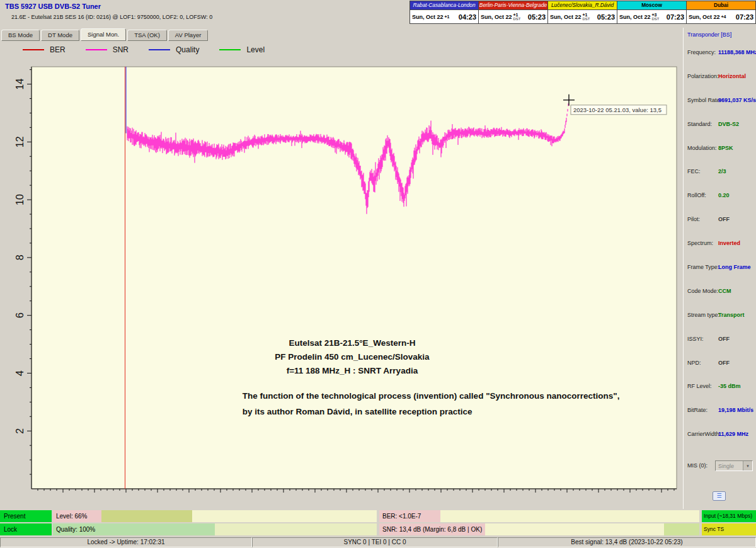  What do you see at coordinates (728, 124) in the screenshot?
I see `transponder-value: DVB-S2` at bounding box center [728, 124].